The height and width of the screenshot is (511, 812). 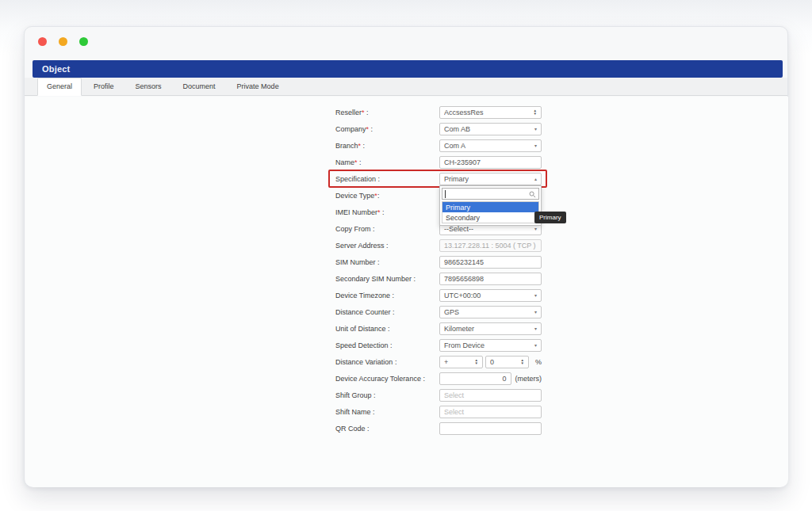 What do you see at coordinates (490, 345) in the screenshot?
I see `field-control-speed-detection: From Device▾` at bounding box center [490, 345].